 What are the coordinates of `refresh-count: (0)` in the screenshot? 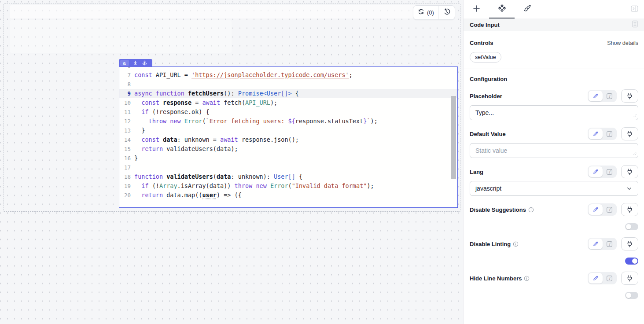 It's located at (431, 12).